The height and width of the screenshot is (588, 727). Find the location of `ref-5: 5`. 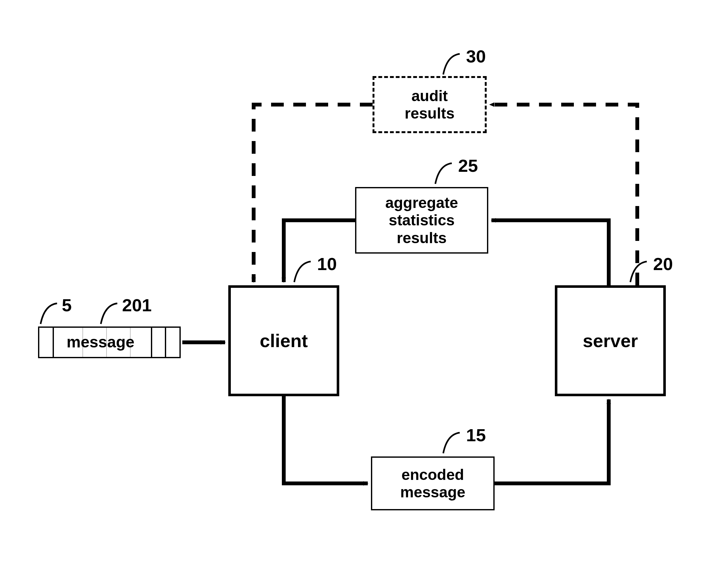

ref-5: 5 is located at coordinates (67, 305).